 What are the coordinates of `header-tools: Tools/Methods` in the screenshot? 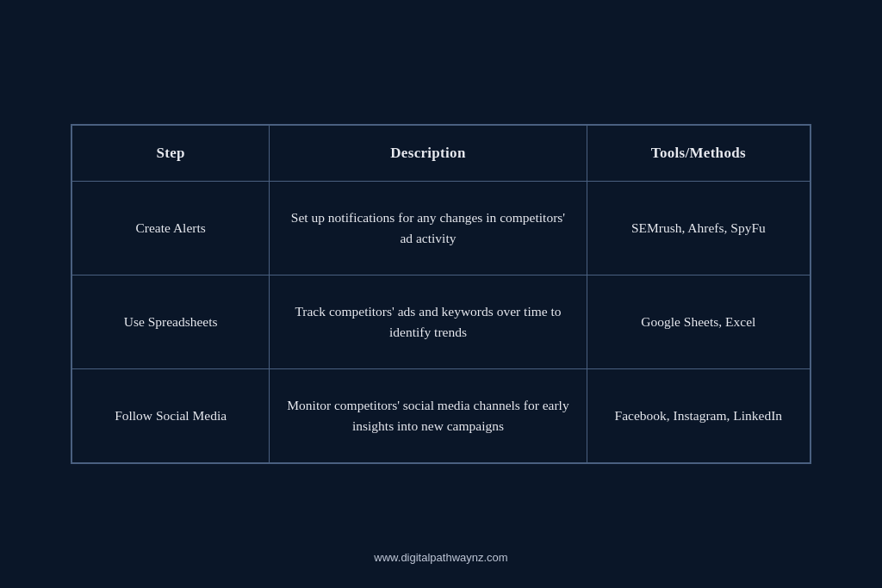 It's located at (698, 153).